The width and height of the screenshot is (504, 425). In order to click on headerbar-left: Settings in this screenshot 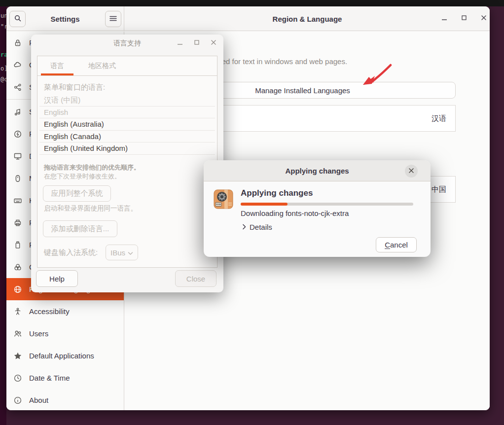, I will do `click(65, 19)`.